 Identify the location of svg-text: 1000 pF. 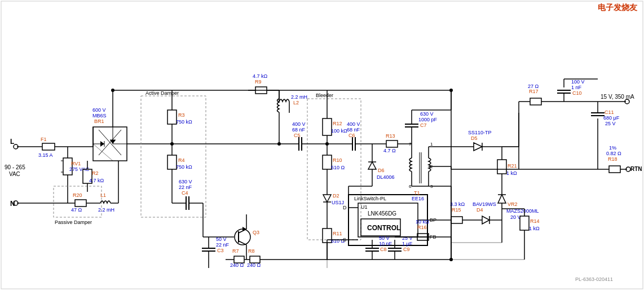
(428, 120).